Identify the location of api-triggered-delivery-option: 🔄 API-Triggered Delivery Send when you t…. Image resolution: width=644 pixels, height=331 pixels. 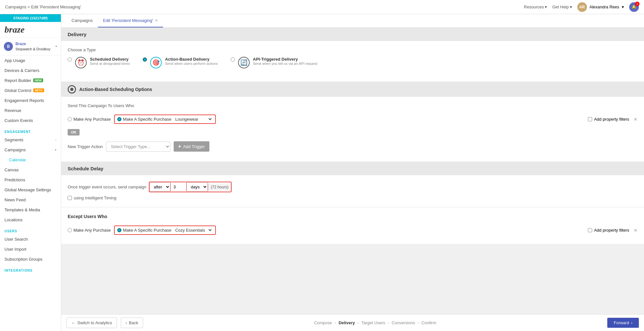
(274, 63).